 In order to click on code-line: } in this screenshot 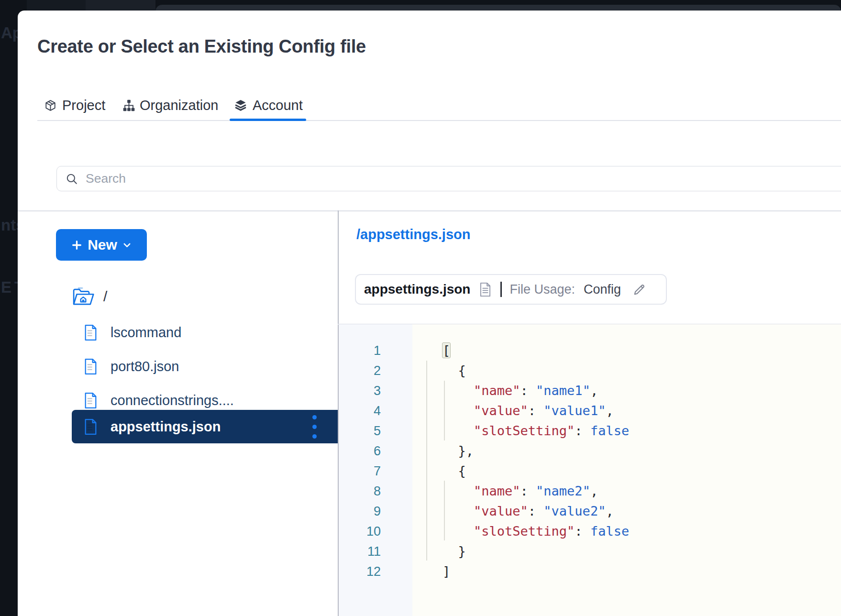, I will do `click(642, 551)`.